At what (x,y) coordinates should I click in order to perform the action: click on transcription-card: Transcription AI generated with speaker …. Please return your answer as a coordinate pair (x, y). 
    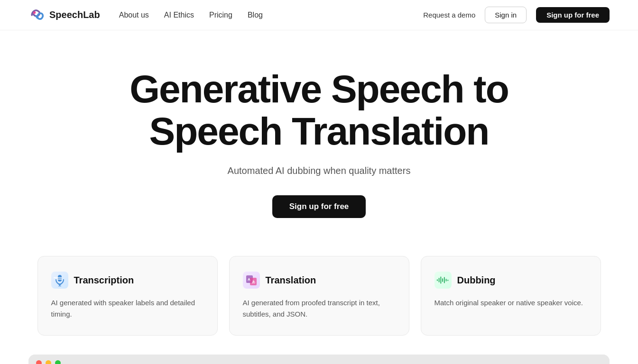
    Looking at the image, I should click on (128, 296).